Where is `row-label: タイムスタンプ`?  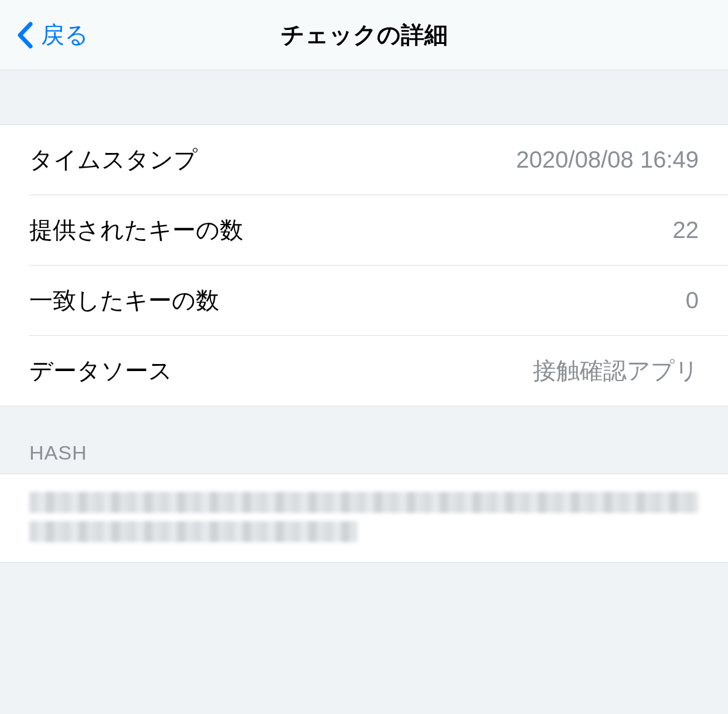 row-label: タイムスタンプ is located at coordinates (114, 159).